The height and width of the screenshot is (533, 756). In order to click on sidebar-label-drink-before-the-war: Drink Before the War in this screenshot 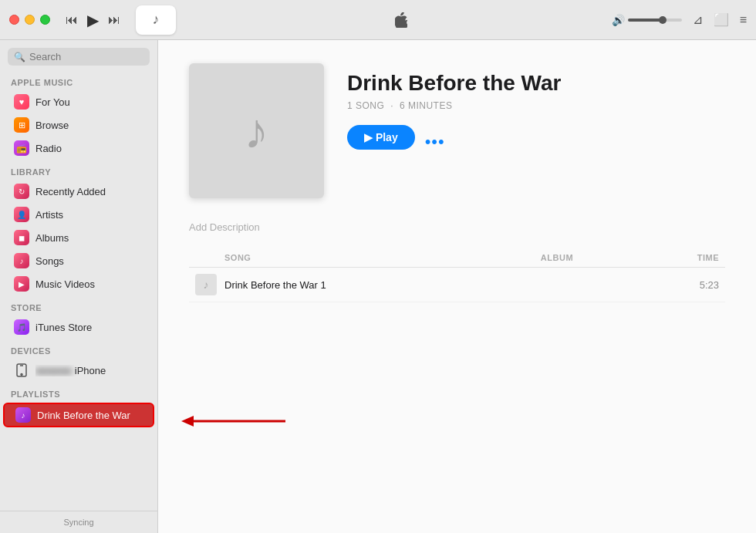, I will do `click(83, 415)`.